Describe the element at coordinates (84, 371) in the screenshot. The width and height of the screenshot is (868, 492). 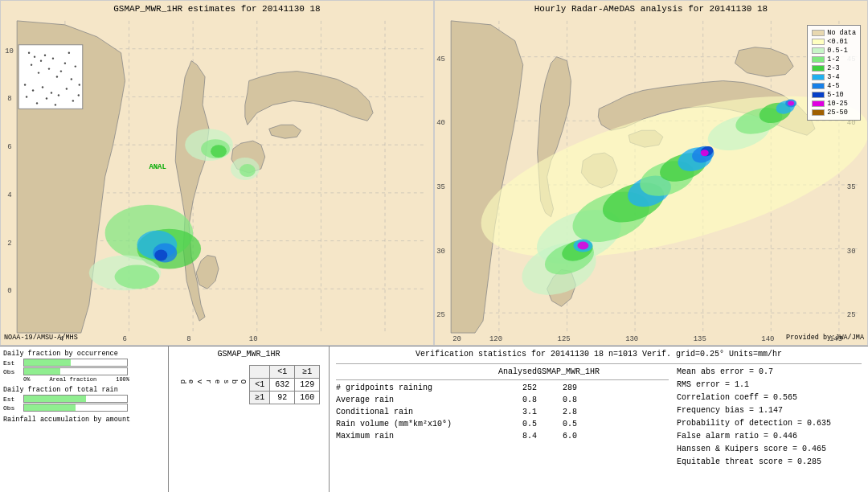
I see `obs-bar-row-occurrence: Obs` at that location.